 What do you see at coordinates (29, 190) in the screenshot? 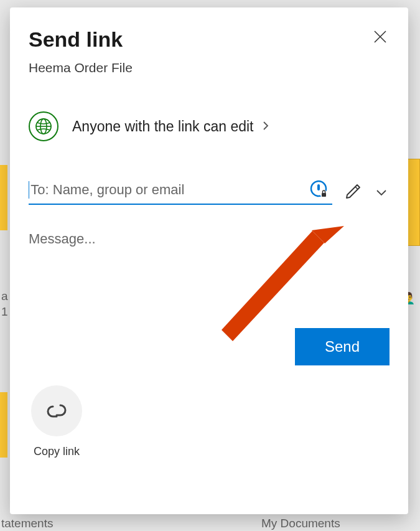
I see `text-cursor` at bounding box center [29, 190].